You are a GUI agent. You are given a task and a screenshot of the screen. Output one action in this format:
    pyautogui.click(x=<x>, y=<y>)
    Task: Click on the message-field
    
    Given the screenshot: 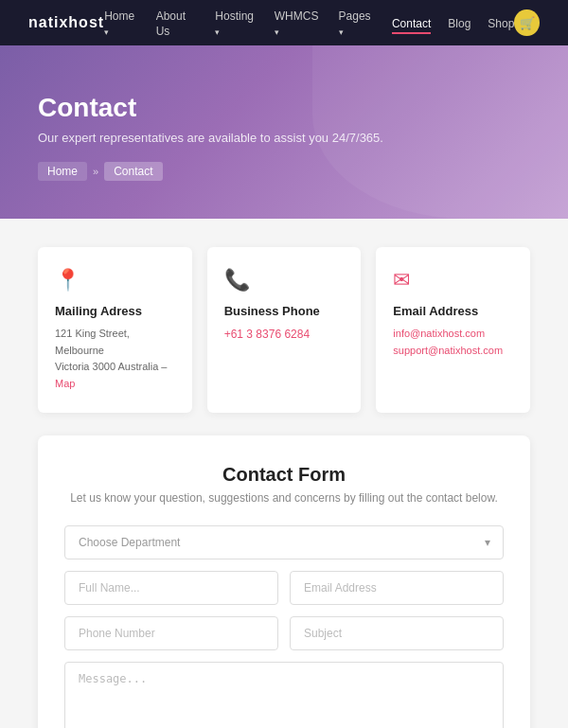 What is the action you would take?
    pyautogui.click(x=284, y=695)
    